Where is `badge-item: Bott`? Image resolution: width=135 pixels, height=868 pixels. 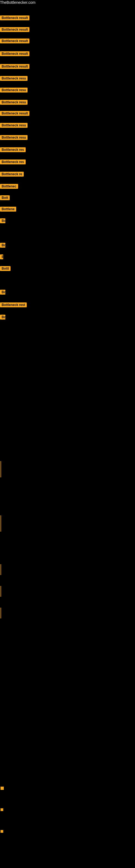
badge-item: Bott is located at coordinates (5, 198).